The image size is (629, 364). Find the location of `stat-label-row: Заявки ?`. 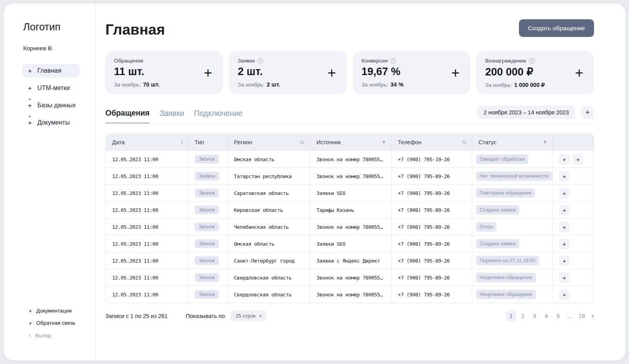

stat-label-row: Заявки ? is located at coordinates (288, 61).